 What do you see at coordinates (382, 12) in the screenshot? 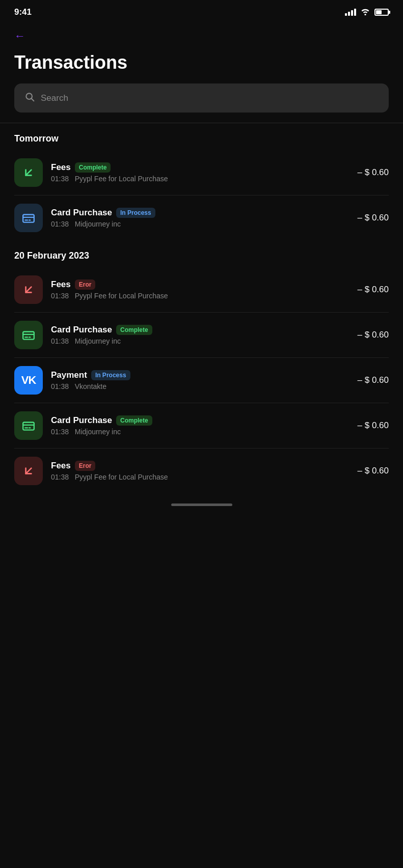
I see `battery-icon` at bounding box center [382, 12].